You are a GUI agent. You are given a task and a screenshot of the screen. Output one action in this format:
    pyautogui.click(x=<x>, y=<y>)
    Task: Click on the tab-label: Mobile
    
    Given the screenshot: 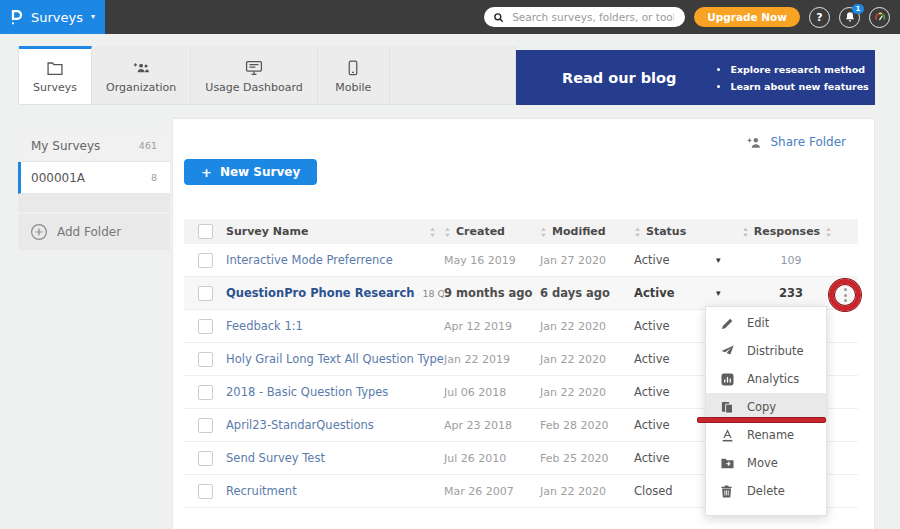 What is the action you would take?
    pyautogui.click(x=353, y=88)
    